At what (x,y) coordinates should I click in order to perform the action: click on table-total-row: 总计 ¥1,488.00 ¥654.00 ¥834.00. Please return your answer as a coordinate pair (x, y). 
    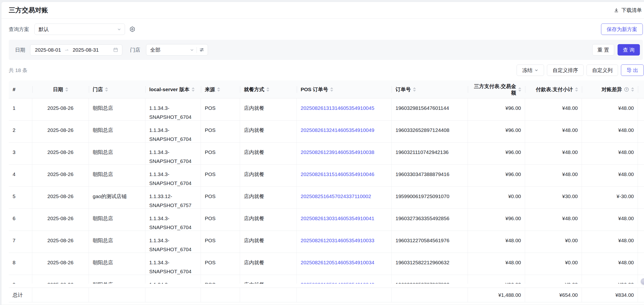
    Looking at the image, I should click on (326, 295).